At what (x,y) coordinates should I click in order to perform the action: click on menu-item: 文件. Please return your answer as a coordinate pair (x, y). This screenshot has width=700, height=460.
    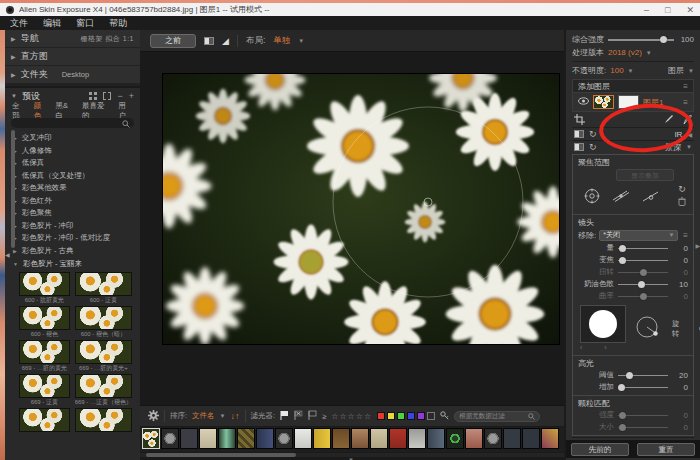
    Looking at the image, I should click on (19, 24).